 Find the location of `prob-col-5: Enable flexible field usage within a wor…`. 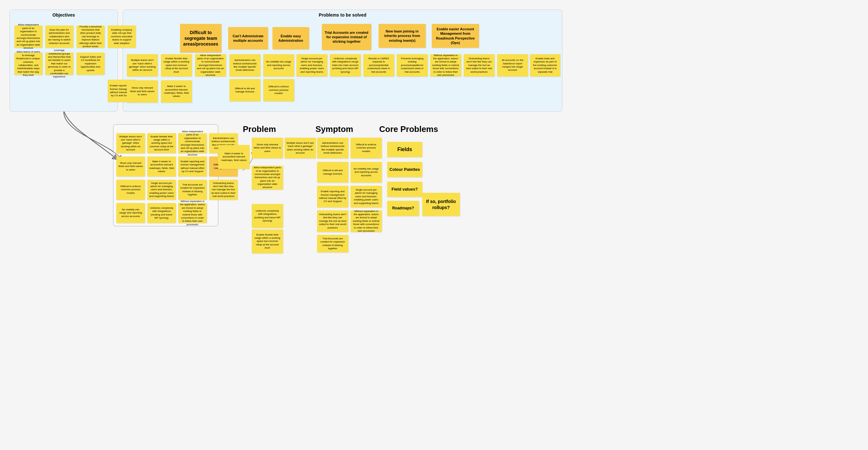

prob-col-5: Enable flexible field usage within a wor… is located at coordinates (268, 241).